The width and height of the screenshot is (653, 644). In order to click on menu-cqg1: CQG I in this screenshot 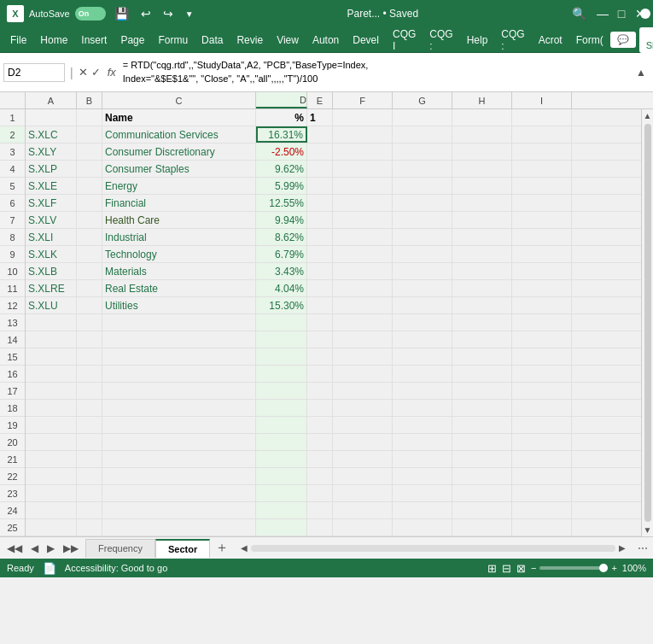, I will do `click(405, 40)`.